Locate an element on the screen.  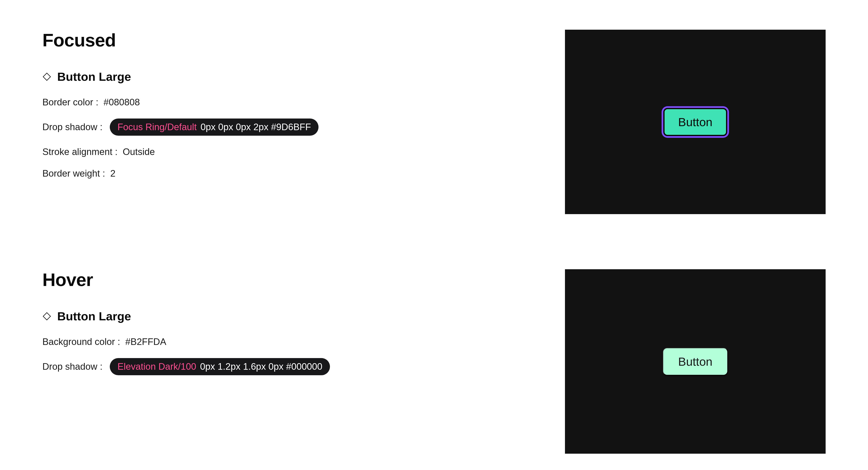
token-pill: Focus Ring/Default 0px 0px 0px 2px #9D6B… is located at coordinates (214, 127).